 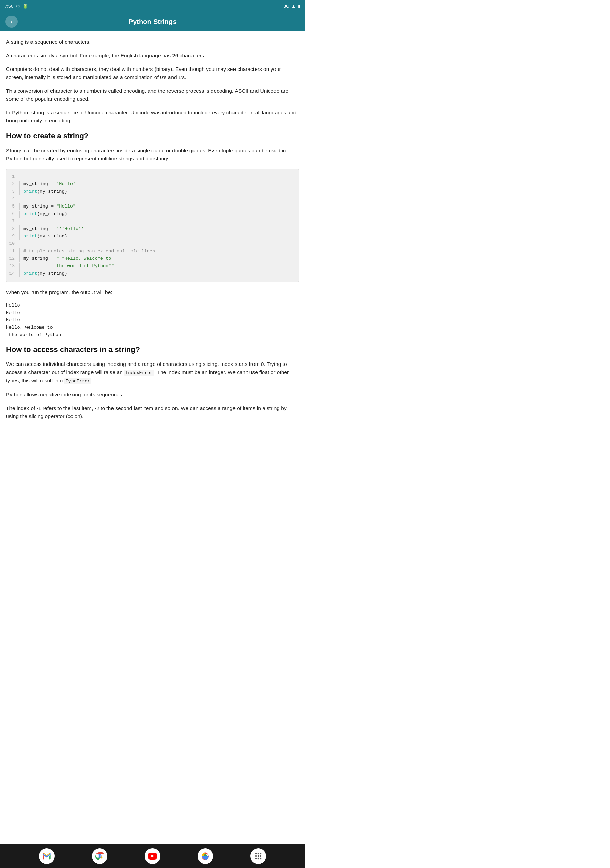 What do you see at coordinates (153, 6) in the screenshot?
I see `status-bar: 7:50 ⚙ 🔋 3G ▲ ▮` at bounding box center [153, 6].